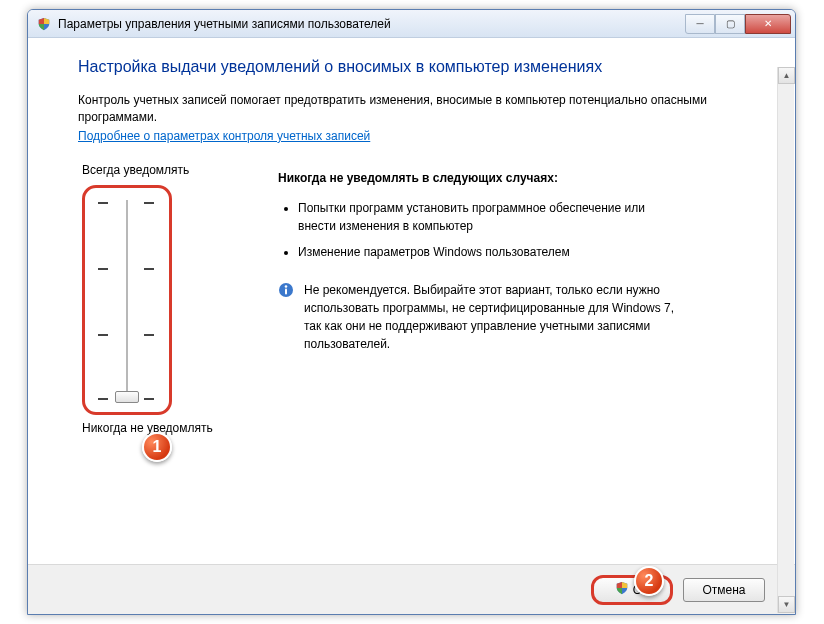  I want to click on close-button: ✕, so click(768, 24).